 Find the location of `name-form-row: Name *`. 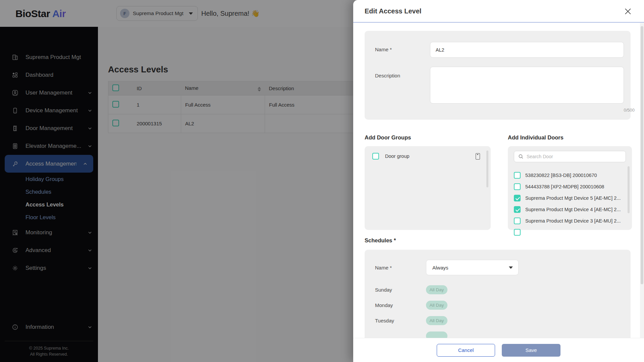

name-form-row: Name * is located at coordinates (499, 50).